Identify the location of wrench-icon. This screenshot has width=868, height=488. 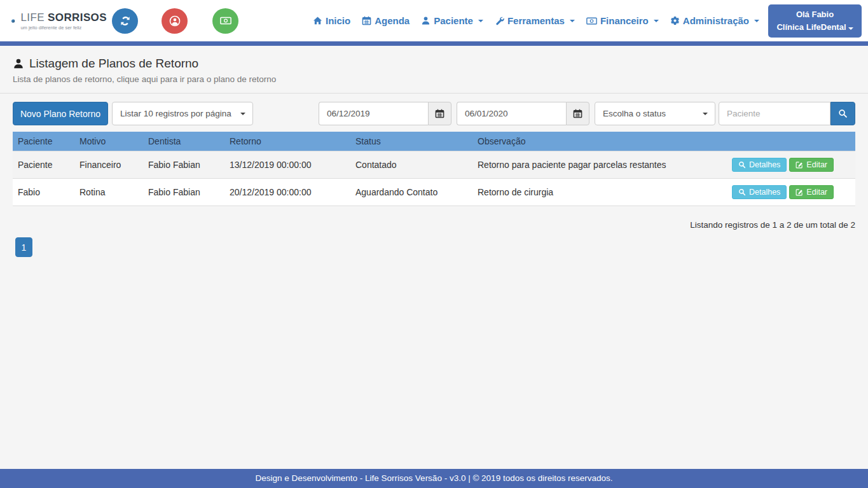
(500, 20).